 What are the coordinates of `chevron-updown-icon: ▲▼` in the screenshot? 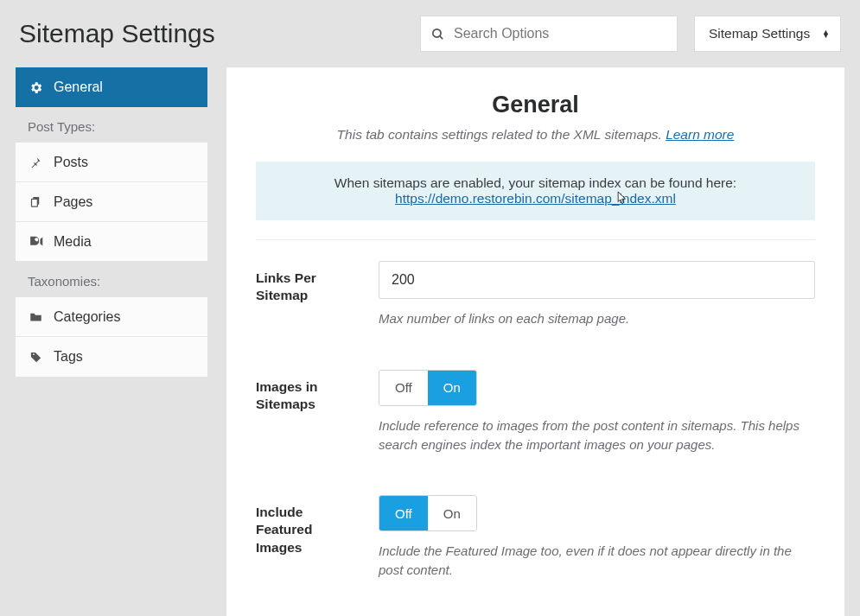 It's located at (826, 34).